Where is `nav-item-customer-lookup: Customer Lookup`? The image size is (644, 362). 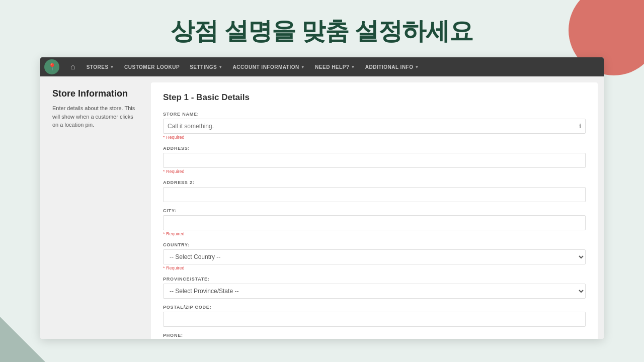 nav-item-customer-lookup: Customer Lookup is located at coordinates (152, 67).